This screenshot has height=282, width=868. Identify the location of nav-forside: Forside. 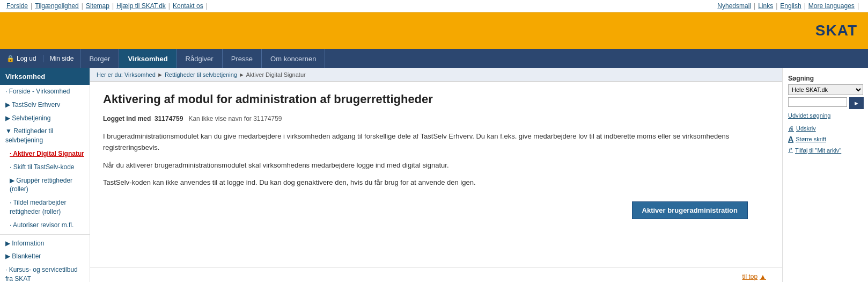
(17, 6).